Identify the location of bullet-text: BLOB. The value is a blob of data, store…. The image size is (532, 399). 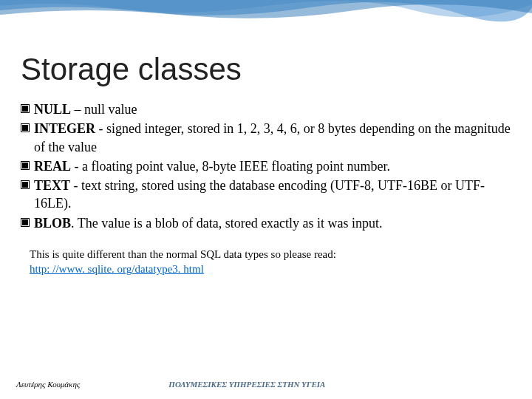
(273, 223).